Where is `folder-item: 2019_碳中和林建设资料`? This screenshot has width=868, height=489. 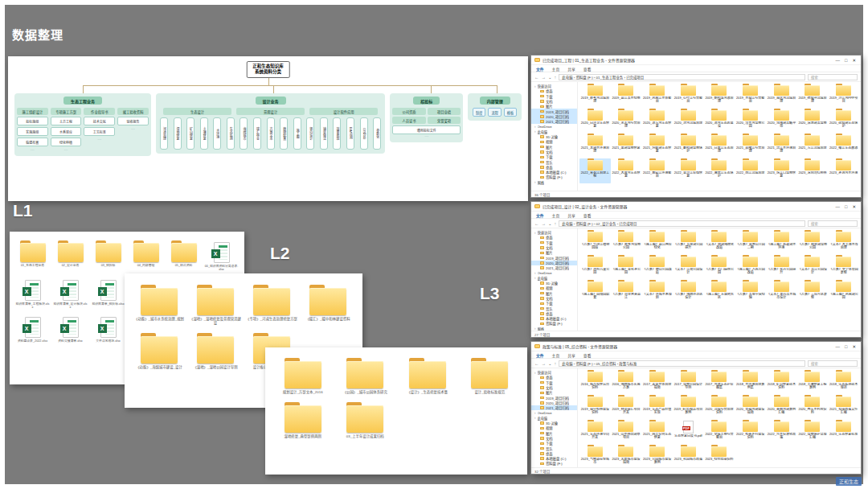 folder-item: 2019_碳中和林建设资料 is located at coordinates (595, 407).